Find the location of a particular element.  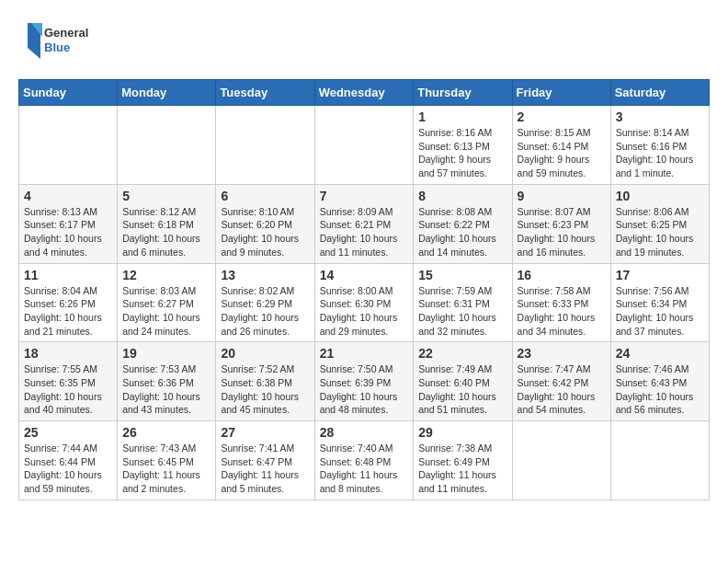

day-info: Sunrise: 7:53 AM Sunset: 6:36 PM Dayligh… is located at coordinates (166, 390).